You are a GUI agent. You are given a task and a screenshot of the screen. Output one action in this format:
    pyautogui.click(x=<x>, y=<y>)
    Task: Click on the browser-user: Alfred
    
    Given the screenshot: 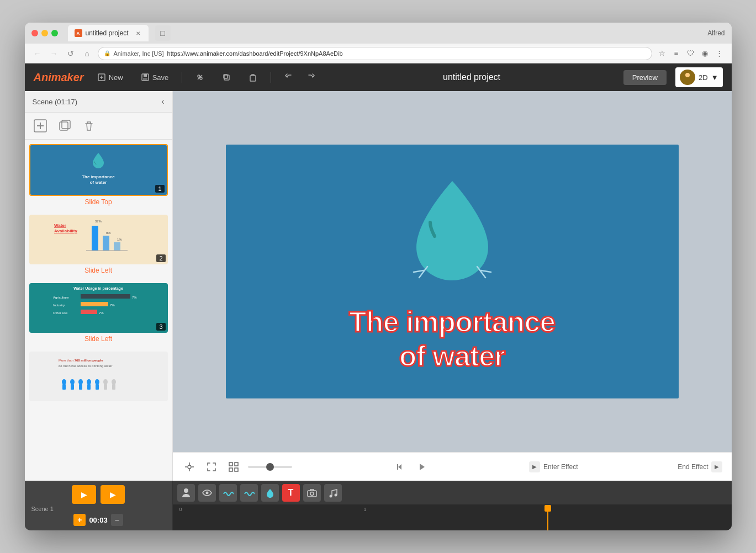 What is the action you would take?
    pyautogui.click(x=716, y=33)
    